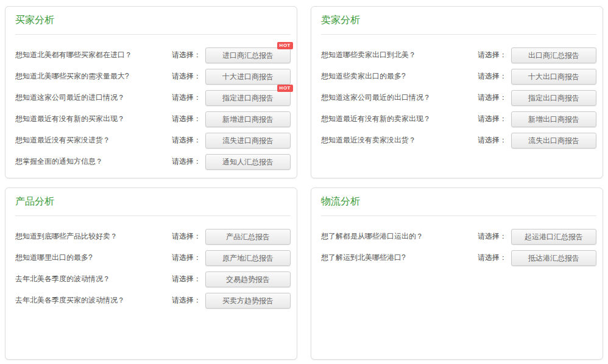  What do you see at coordinates (153, 162) in the screenshot?
I see `report-row: 想掌握全面的通知方信息？ 请选择： 通知人汇总报告 HOT` at bounding box center [153, 162].